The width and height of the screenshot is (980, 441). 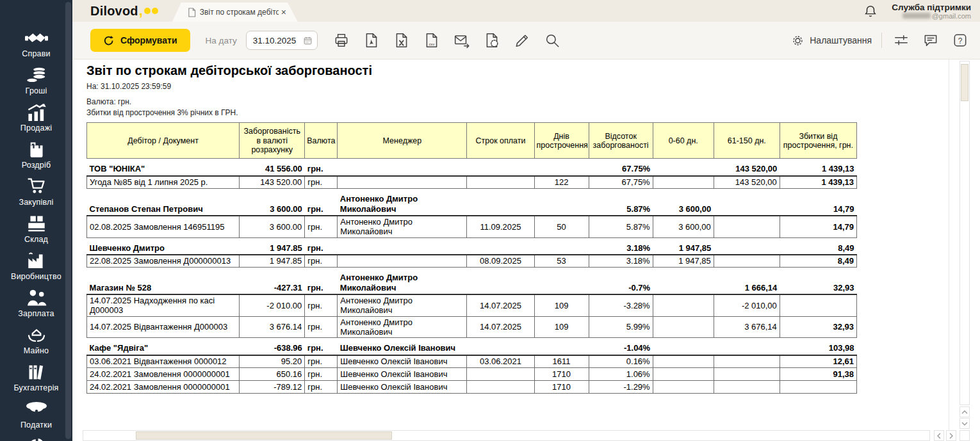 What do you see at coordinates (341, 40) in the screenshot?
I see `print-button` at bounding box center [341, 40].